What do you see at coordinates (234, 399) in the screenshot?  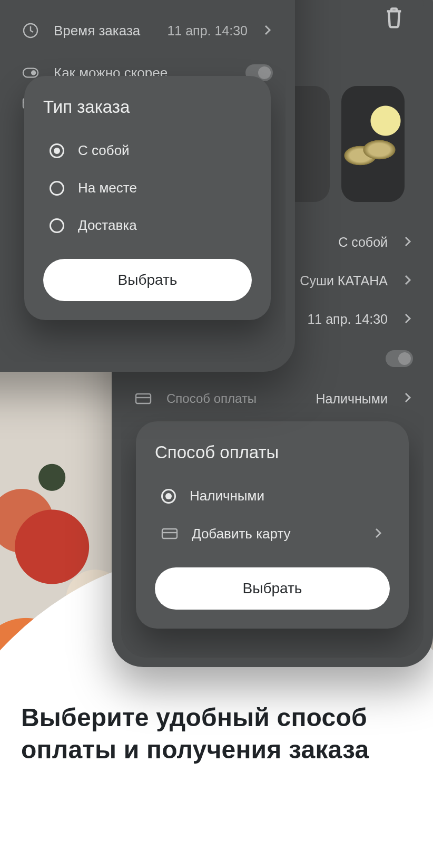 I see `row-label: Способ оплаты` at bounding box center [234, 399].